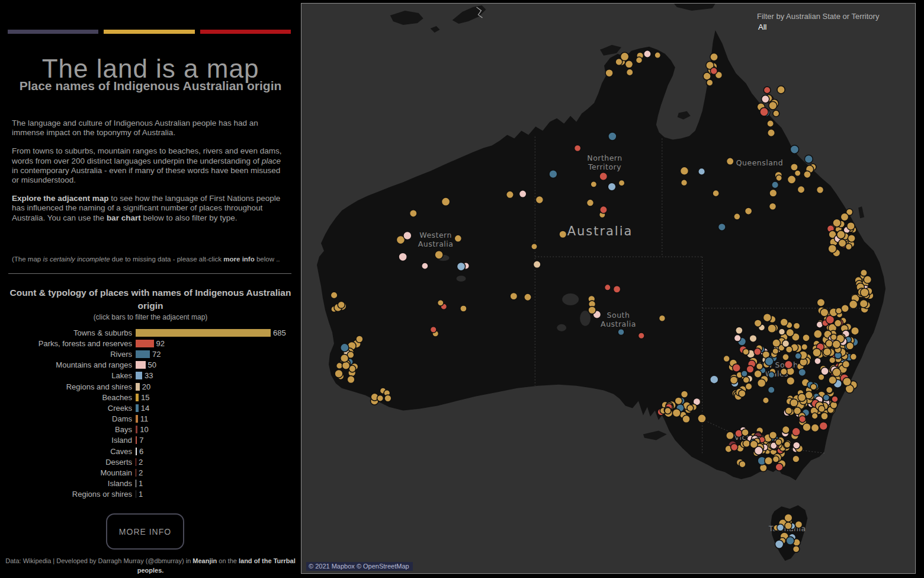 This screenshot has width=924, height=578. I want to click on more-info-button: MORE INFO, so click(145, 531).